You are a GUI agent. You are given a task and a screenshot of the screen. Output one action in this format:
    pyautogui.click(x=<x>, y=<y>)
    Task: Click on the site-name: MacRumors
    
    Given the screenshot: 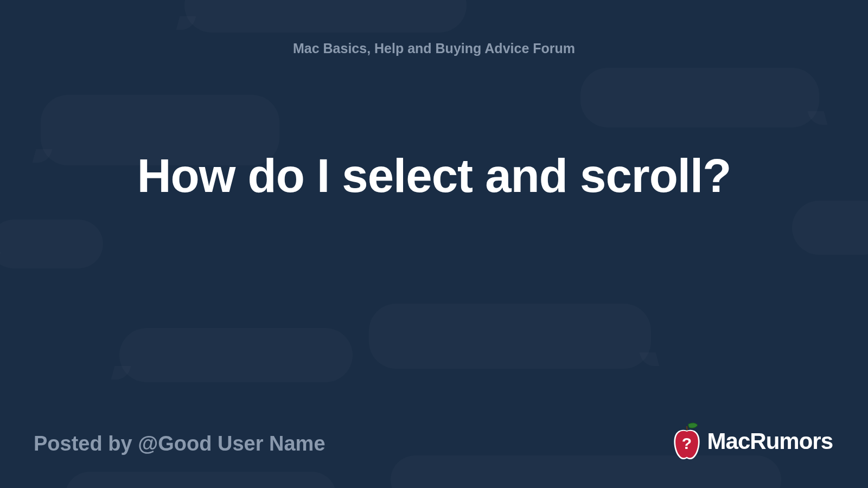 What is the action you would take?
    pyautogui.click(x=770, y=441)
    